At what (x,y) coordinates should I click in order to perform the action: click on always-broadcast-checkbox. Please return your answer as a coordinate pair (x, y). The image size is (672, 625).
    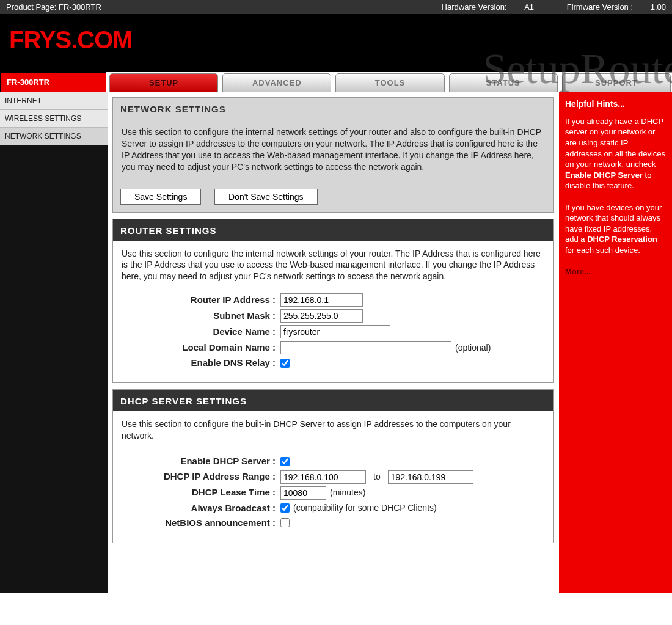
    Looking at the image, I should click on (285, 508).